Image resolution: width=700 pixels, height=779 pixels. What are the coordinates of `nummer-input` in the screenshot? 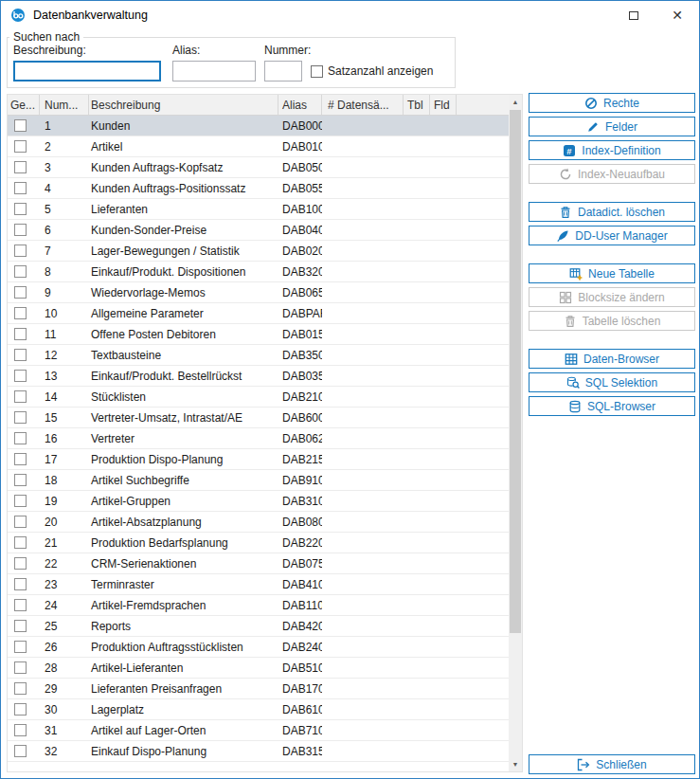 It's located at (283, 71).